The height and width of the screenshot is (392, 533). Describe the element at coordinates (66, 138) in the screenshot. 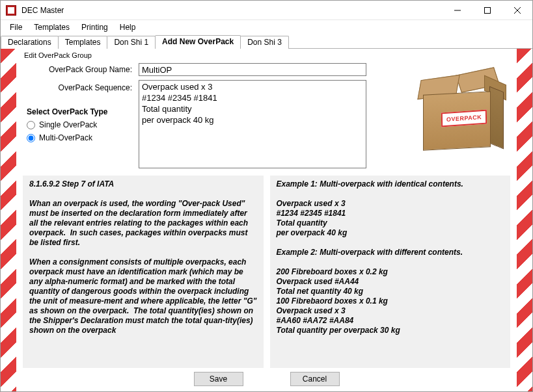

I see `radio-multi-overpack-label: Multi-OverPack` at that location.